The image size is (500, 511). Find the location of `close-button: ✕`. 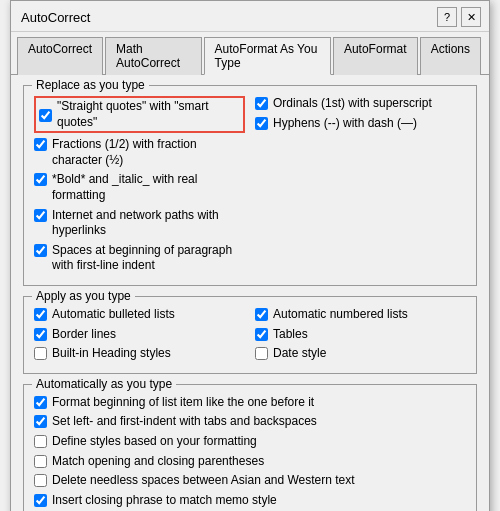

close-button: ✕ is located at coordinates (471, 17).